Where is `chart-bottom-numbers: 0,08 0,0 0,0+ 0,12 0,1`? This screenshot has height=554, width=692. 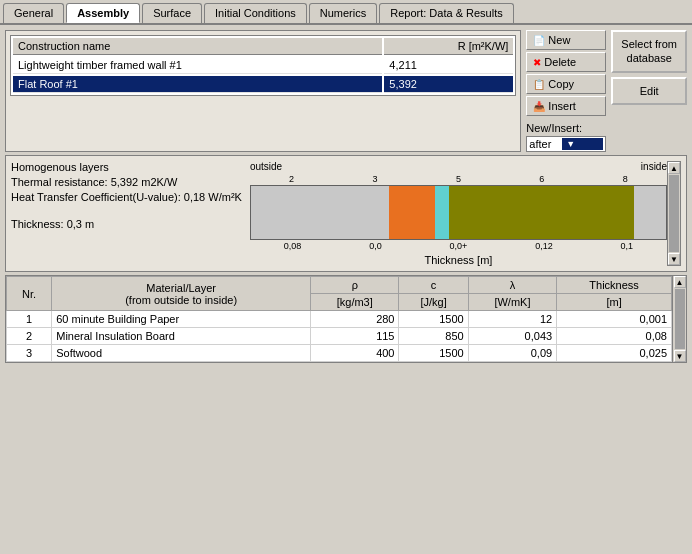 chart-bottom-numbers: 0,08 0,0 0,0+ 0,12 0,1 is located at coordinates (466, 246).